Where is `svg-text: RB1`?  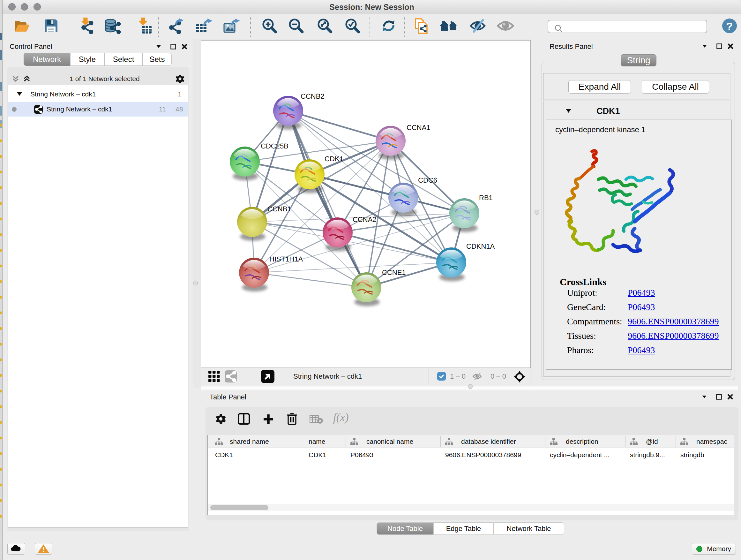
svg-text: RB1 is located at coordinates (486, 198).